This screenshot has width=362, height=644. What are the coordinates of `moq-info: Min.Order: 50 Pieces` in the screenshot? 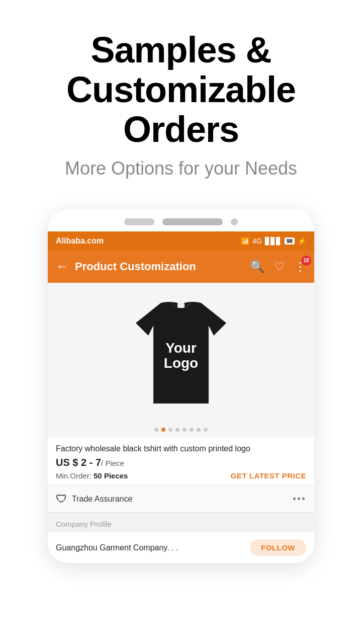 It's located at (92, 476).